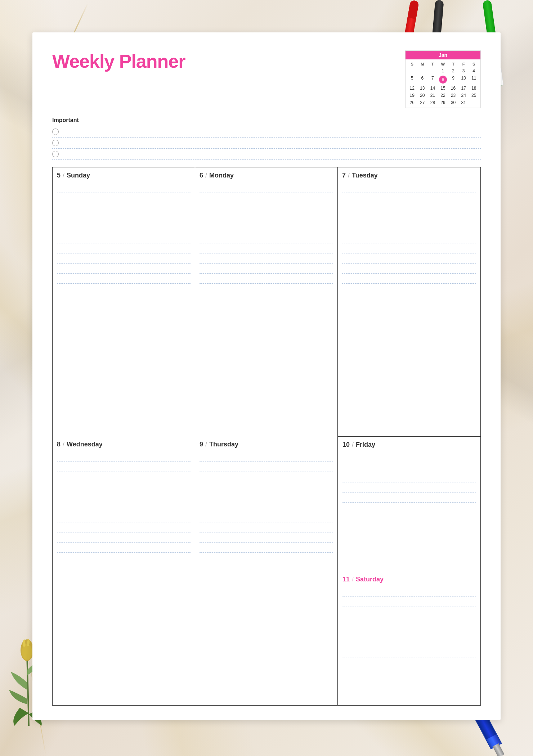 The width and height of the screenshot is (533, 756). Describe the element at coordinates (59, 444) in the screenshot. I see `day-number-wednesday: 8` at that location.